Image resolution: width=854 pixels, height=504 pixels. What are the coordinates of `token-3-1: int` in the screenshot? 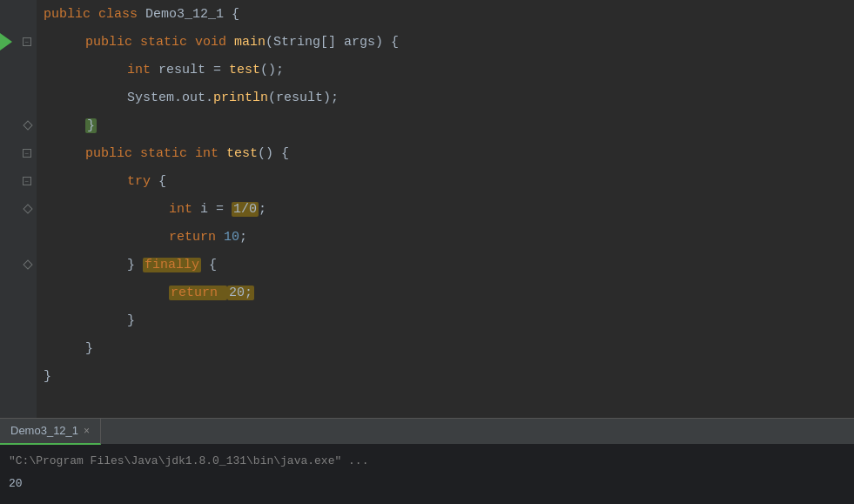 It's located at (143, 70).